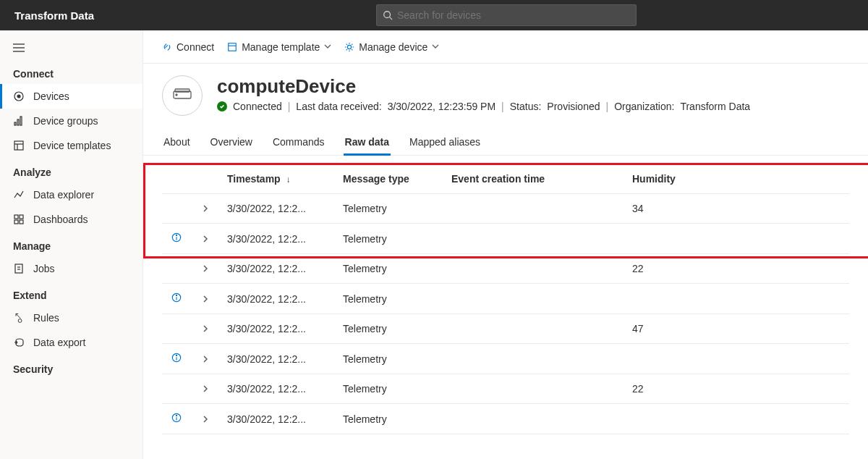 The image size is (868, 459). I want to click on device-icon, so click(182, 96).